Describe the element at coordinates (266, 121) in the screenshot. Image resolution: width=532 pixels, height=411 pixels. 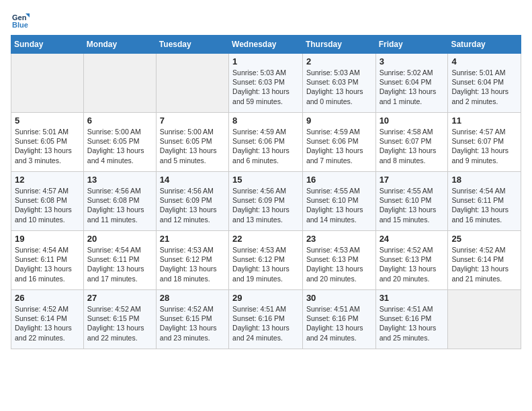
I see `day-number: 8` at that location.